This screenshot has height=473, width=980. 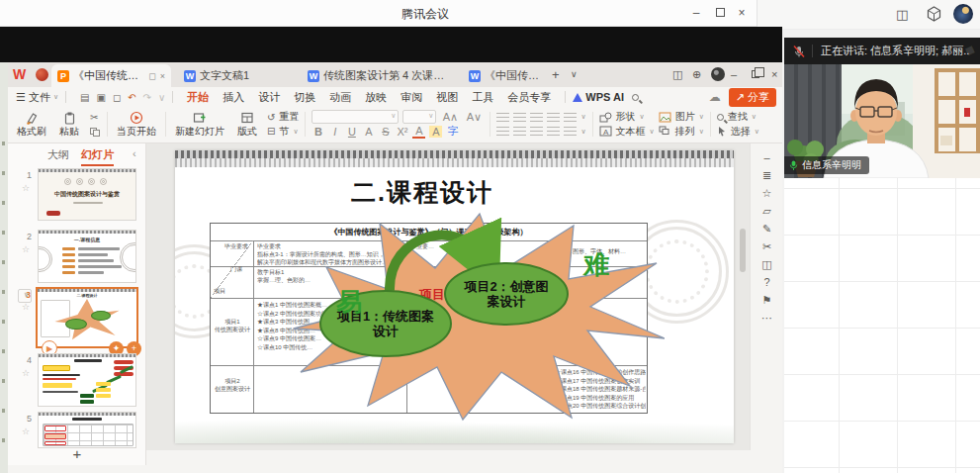 What do you see at coordinates (767, 176) in the screenshot?
I see `properties-icon: ≣` at bounding box center [767, 176].